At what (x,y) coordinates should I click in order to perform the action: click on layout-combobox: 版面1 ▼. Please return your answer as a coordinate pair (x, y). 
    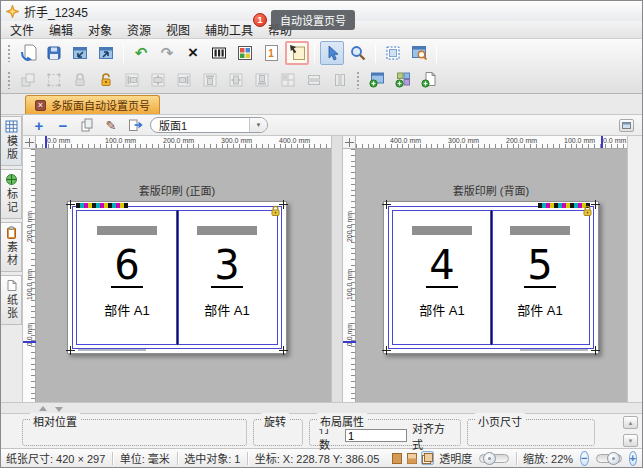
    Looking at the image, I should click on (209, 125).